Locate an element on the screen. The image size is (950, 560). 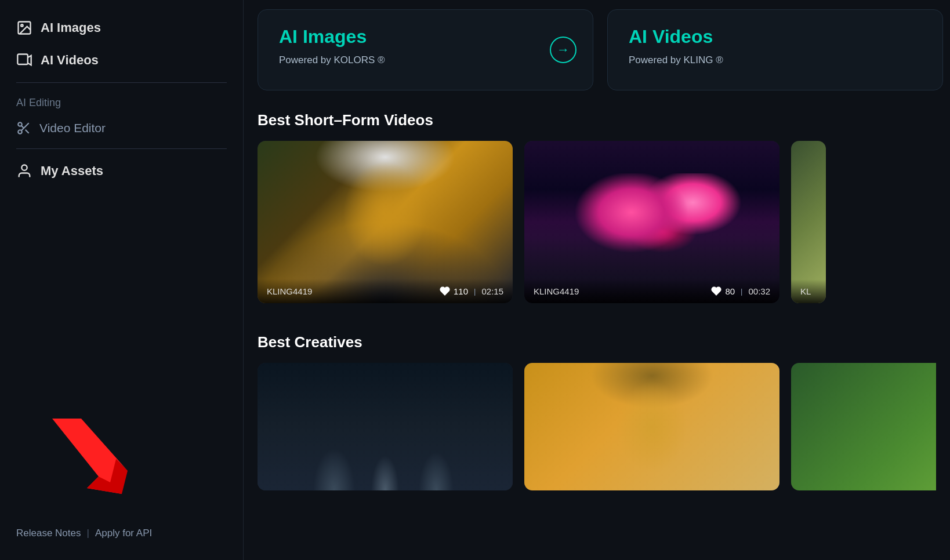
sidebar-item-ai-images: AI Images is located at coordinates (122, 28).